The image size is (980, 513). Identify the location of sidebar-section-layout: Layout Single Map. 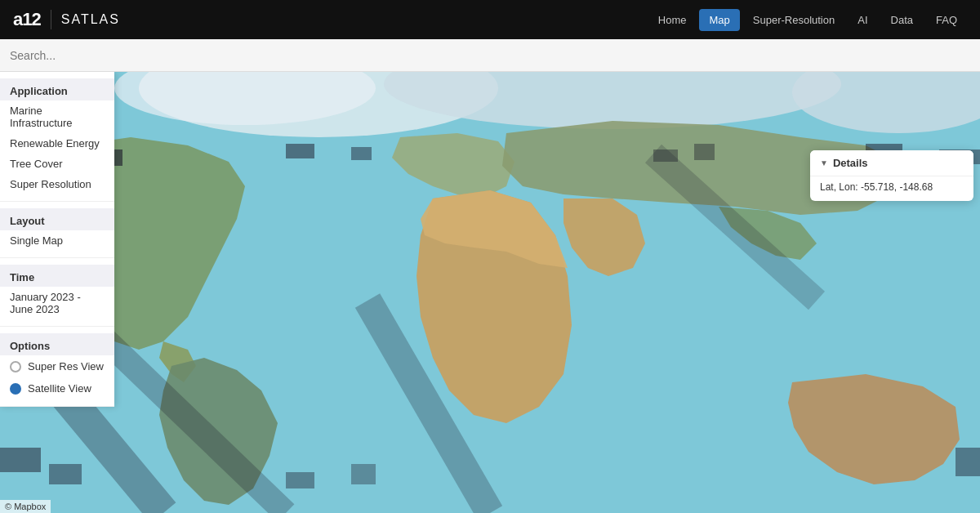
(57, 230).